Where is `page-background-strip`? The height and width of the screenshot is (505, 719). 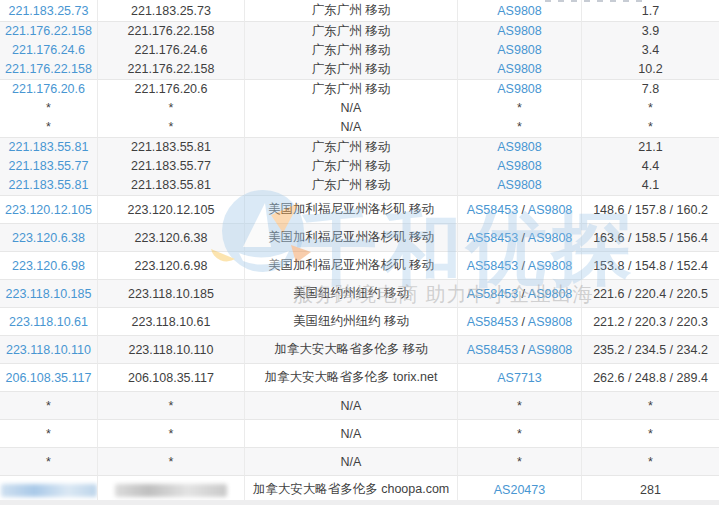
page-background-strip is located at coordinates (360, 502).